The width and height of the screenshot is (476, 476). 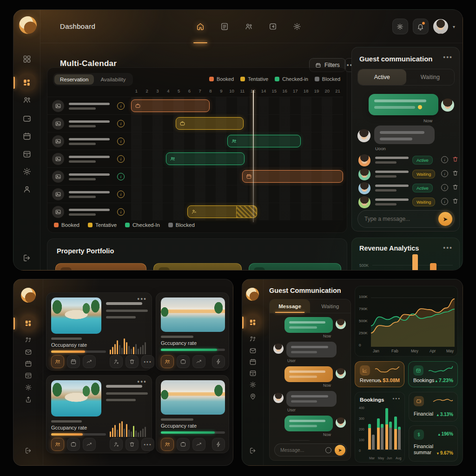 What do you see at coordinates (382, 77) in the screenshot?
I see `tab-active: Active` at bounding box center [382, 77].